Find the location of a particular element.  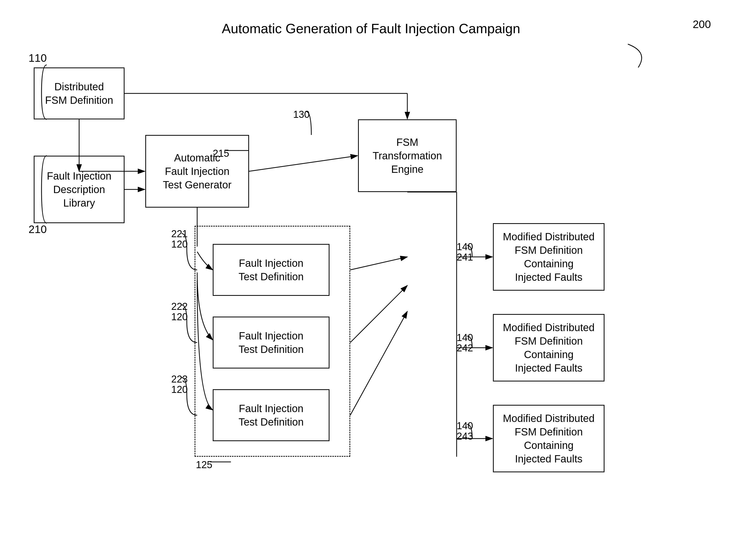

label-222: 222 is located at coordinates (179, 307).